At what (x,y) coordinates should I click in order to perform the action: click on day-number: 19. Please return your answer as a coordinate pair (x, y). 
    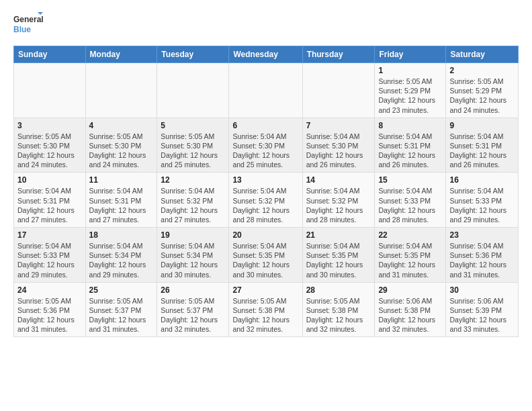
    Looking at the image, I should click on (193, 235).